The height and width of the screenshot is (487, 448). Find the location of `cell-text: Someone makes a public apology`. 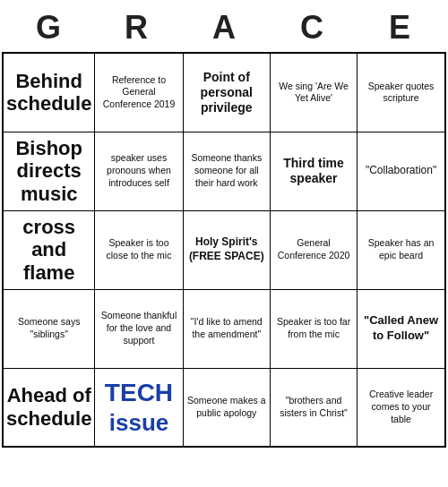

cell-text: Someone makes a public apology is located at coordinates (227, 406).